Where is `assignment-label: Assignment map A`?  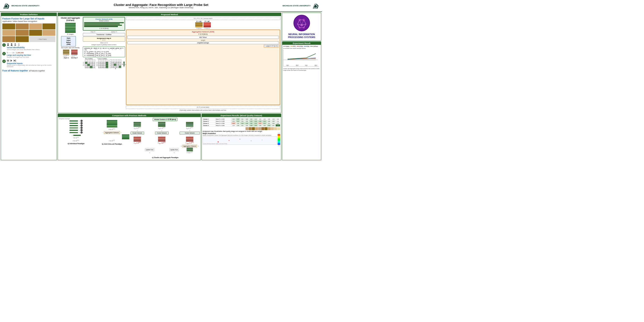
assignment-label: Assignment map A is located at coordinates (104, 38).